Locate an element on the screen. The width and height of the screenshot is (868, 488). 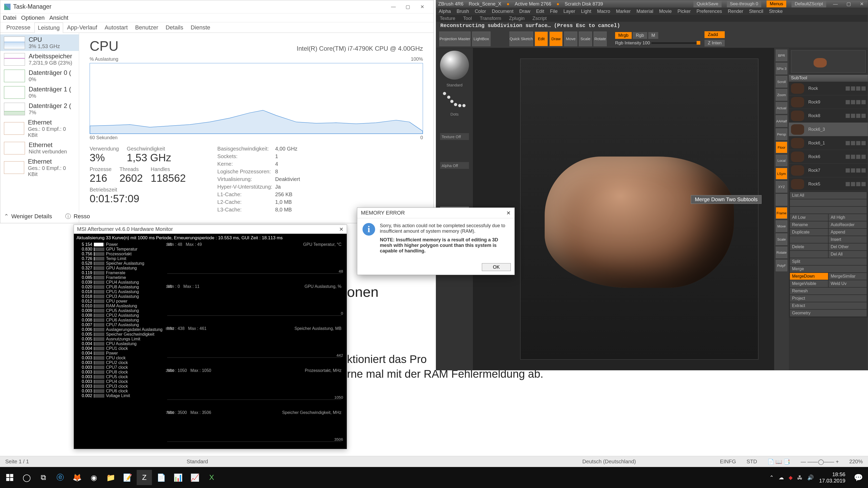
sensor-row: 0.039CPU4 Auslastung is located at coordinates (119, 282).